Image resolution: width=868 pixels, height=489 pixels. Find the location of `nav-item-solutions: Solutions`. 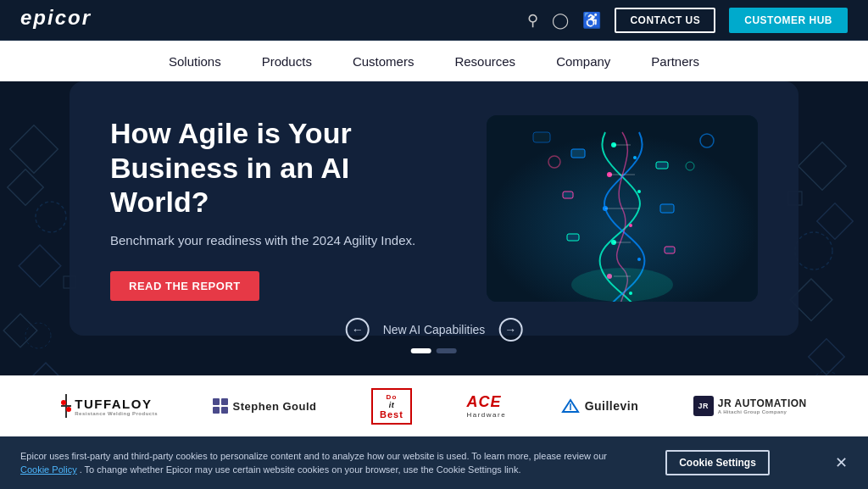

nav-item-solutions: Solutions is located at coordinates (195, 61).